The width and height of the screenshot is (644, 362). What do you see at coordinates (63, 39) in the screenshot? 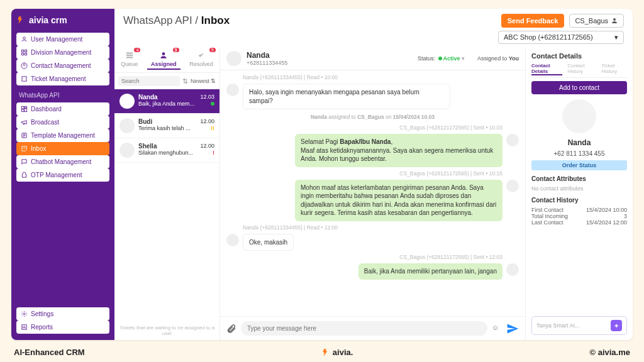
I see `nav-user-management: User Management` at bounding box center [63, 39].